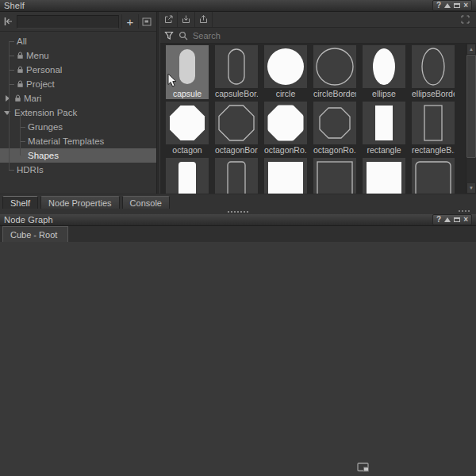 The width and height of the screenshot is (476, 476). What do you see at coordinates (187, 151) in the screenshot?
I see `shelf-item-label: octagon` at bounding box center [187, 151].